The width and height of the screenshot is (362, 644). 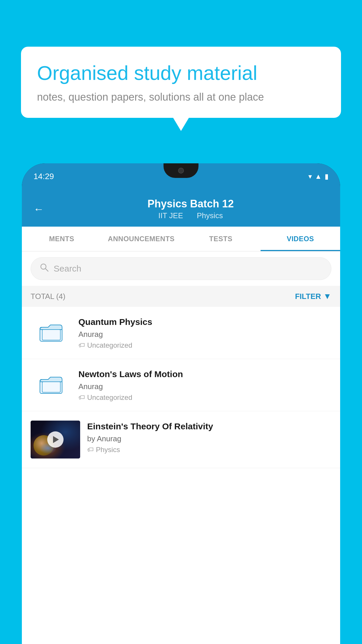 What do you see at coordinates (313, 296) in the screenshot?
I see `filter-button: FILTER ▼` at bounding box center [313, 296].